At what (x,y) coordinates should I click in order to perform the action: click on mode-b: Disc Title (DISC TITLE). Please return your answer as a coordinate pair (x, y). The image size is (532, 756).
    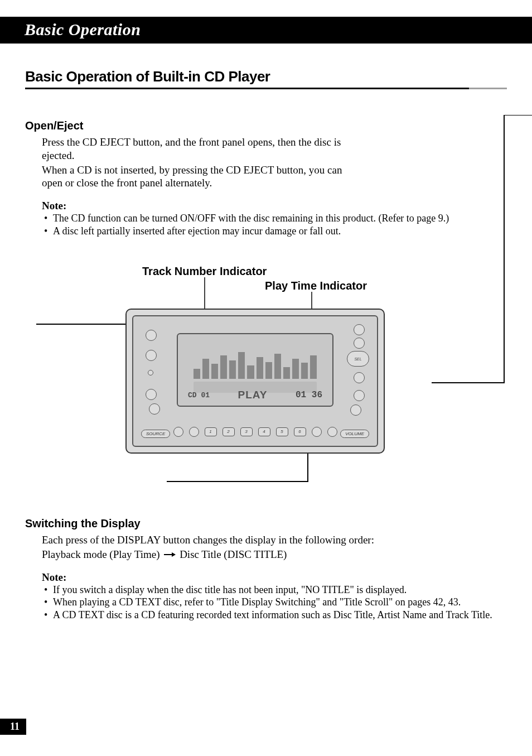
    Looking at the image, I should click on (233, 555).